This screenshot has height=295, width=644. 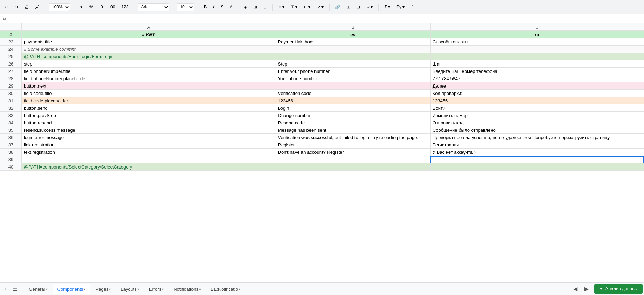 I want to click on sheet-tab-be-notifications: BE:Notificatio ▾, so click(x=226, y=289).